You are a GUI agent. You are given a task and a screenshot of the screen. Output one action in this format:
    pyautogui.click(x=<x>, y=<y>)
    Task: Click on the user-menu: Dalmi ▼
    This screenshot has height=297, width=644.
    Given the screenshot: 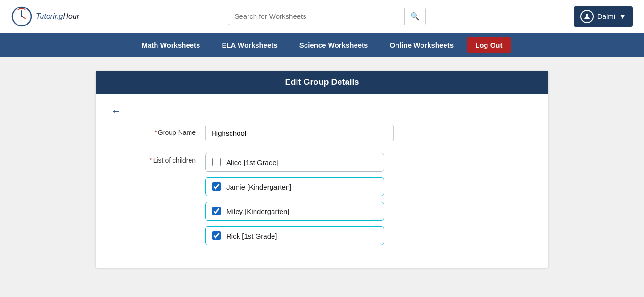 What is the action you would take?
    pyautogui.click(x=603, y=16)
    